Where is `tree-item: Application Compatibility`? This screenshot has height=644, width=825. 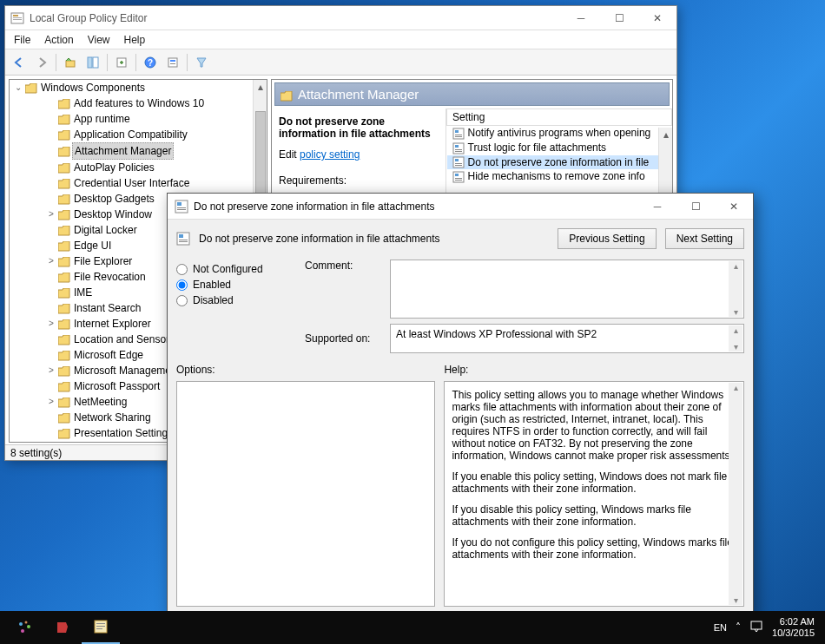
tree-item: Application Compatibility is located at coordinates (156, 135).